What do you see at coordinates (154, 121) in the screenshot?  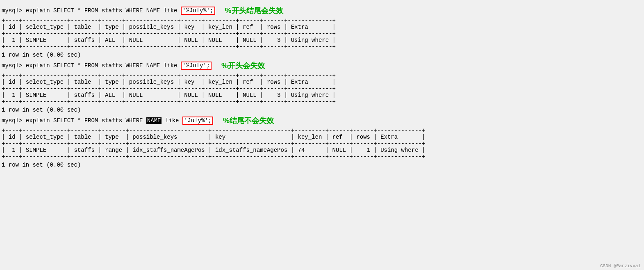 I see `query-name-highlight-3: NAME` at bounding box center [154, 121].